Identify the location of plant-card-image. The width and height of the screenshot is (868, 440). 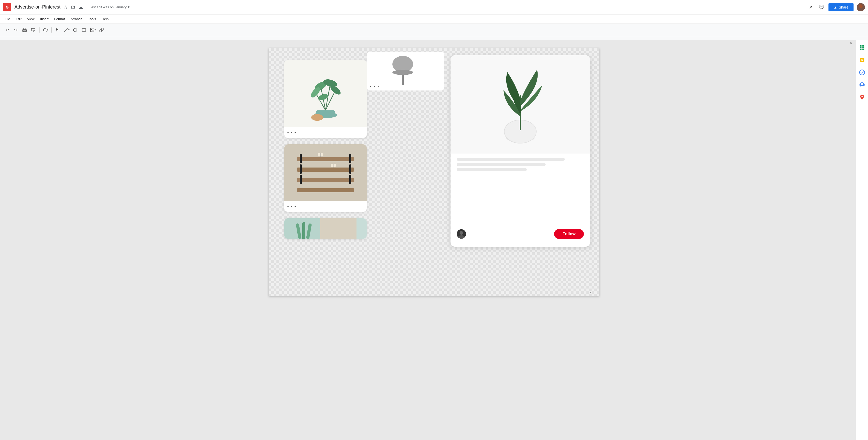
(326, 94).